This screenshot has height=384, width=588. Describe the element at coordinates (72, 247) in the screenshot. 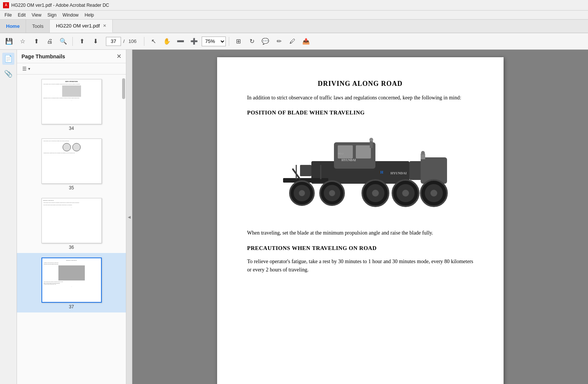

I see `thumbnail-label-36: 36` at that location.